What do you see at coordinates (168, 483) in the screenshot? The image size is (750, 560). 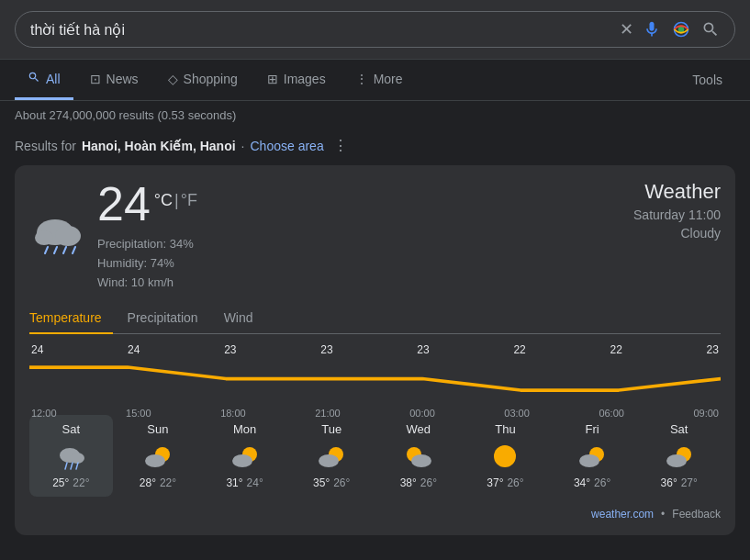 I see `day-low-1: 22°` at bounding box center [168, 483].